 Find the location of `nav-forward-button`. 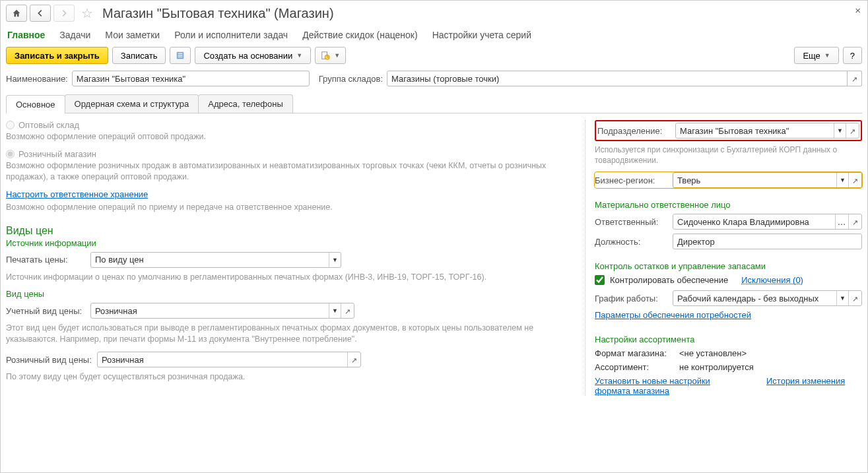

nav-forward-button is located at coordinates (64, 13).